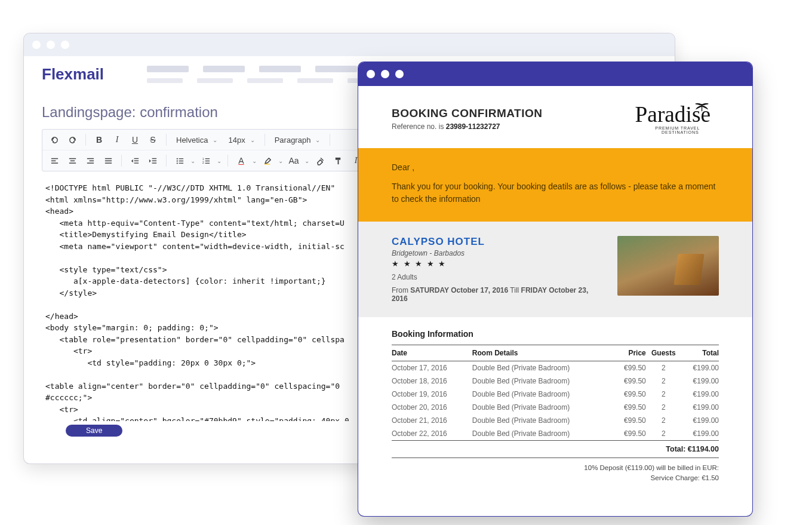 This screenshot has height=525, width=812. Describe the element at coordinates (467, 113) in the screenshot. I see `booking-title: BOOKING CONFIRMATION` at that location.